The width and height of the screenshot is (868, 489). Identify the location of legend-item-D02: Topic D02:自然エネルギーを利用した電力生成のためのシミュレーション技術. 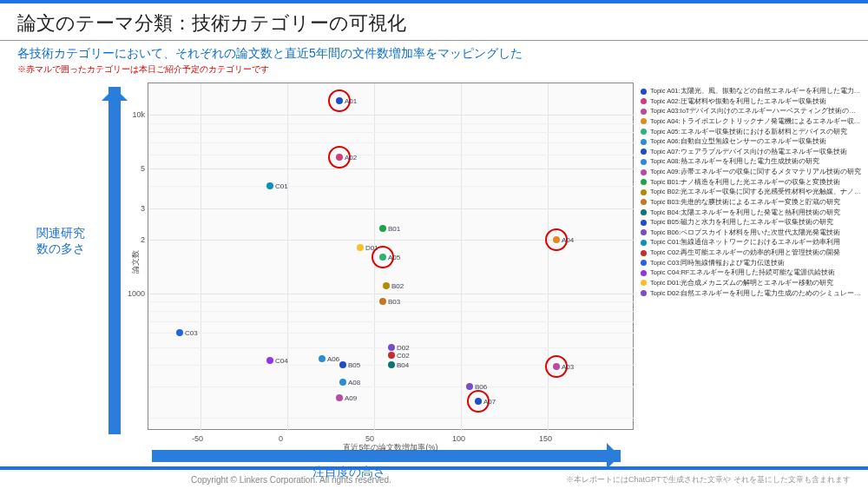
(752, 294).